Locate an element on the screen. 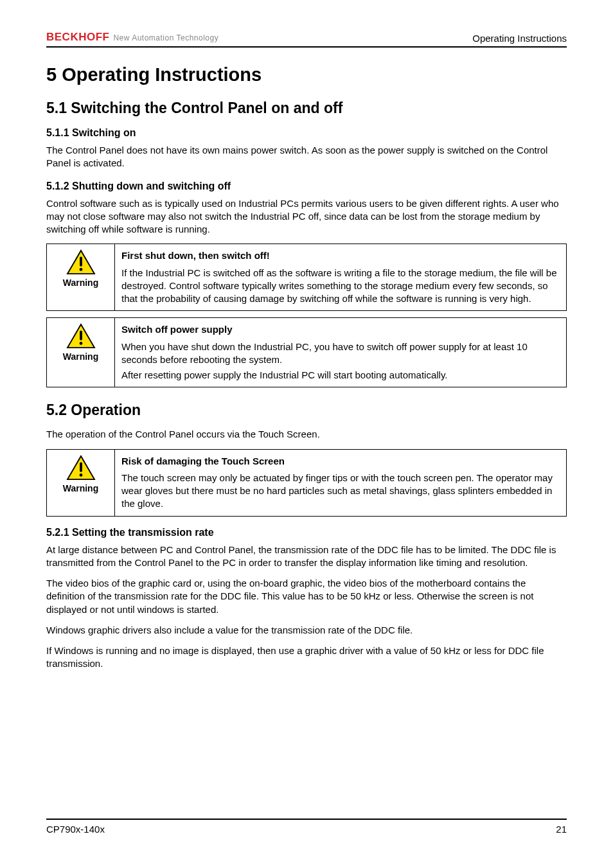  brand-name: BECKHOFF is located at coordinates (78, 37).